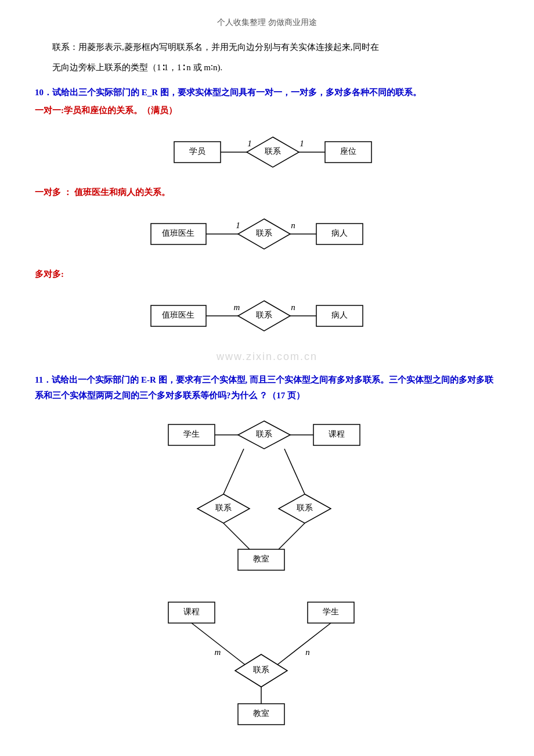 Image resolution: width=534 pixels, height=756 pixels. I want to click on header-title: 个人收集整理 勿做商业用途, so click(267, 22).